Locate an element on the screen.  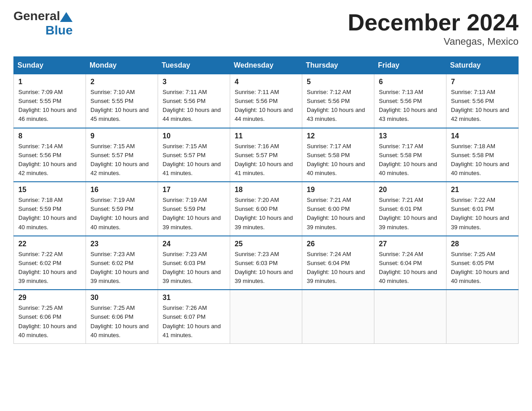
logo-blue-text: Blue is located at coordinates (59, 30).